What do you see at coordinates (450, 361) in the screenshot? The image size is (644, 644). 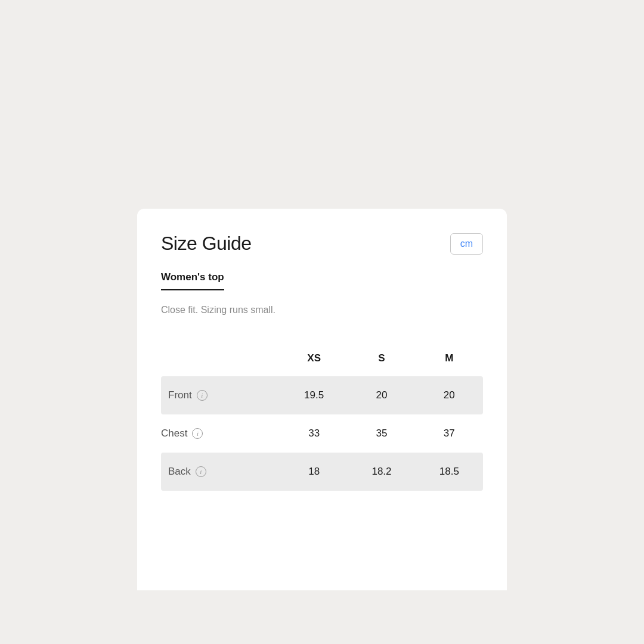 I see `col-header-m: M` at bounding box center [450, 361].